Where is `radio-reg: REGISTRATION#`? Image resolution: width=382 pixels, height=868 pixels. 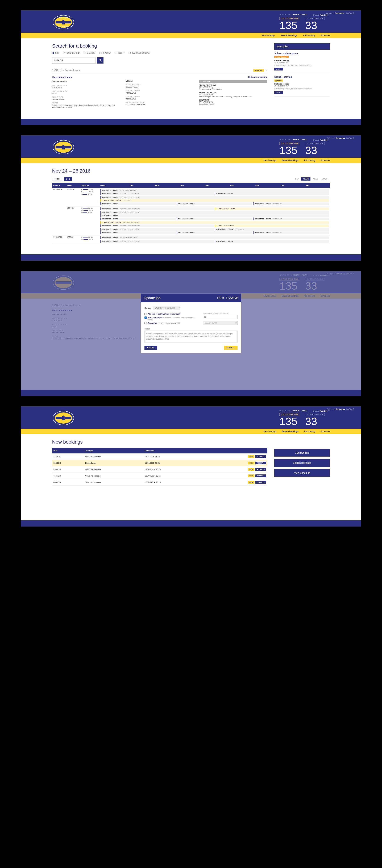
radio-reg: REGISTRATION# is located at coordinates (71, 53).